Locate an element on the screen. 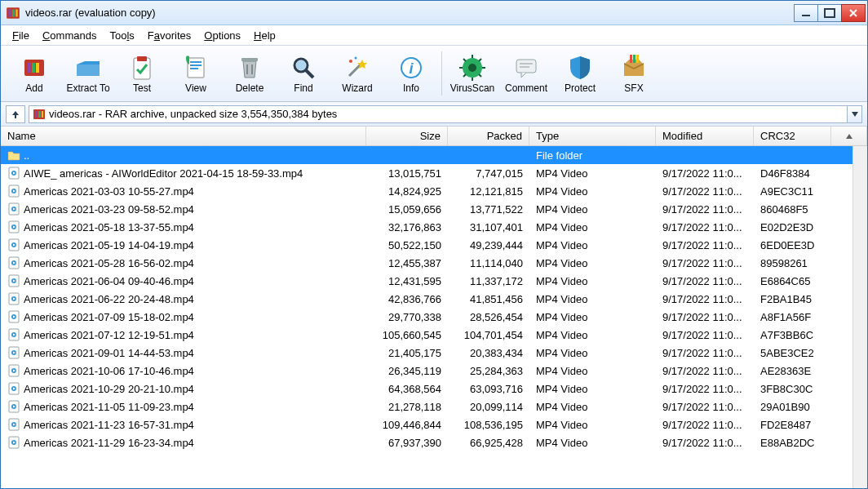 This screenshot has height=489, width=868. file-size: 50,522,150 is located at coordinates (407, 245).